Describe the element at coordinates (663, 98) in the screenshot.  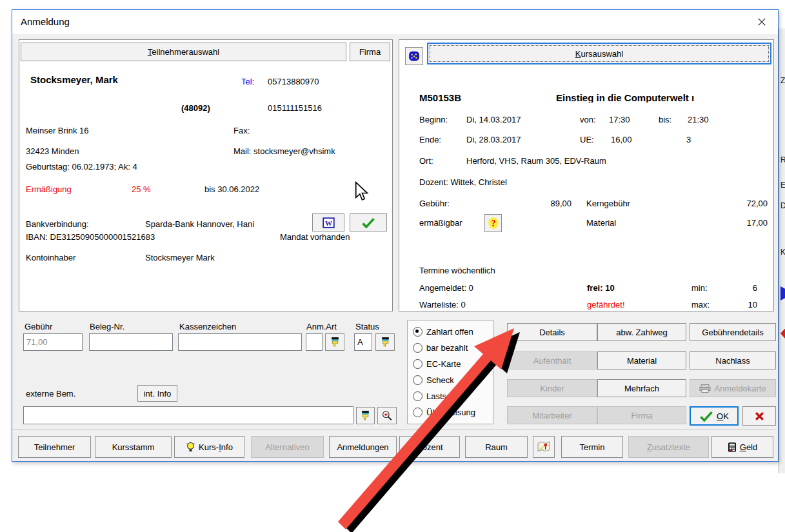
I see `course-title: Einstieg in die Computerwelt ı` at that location.